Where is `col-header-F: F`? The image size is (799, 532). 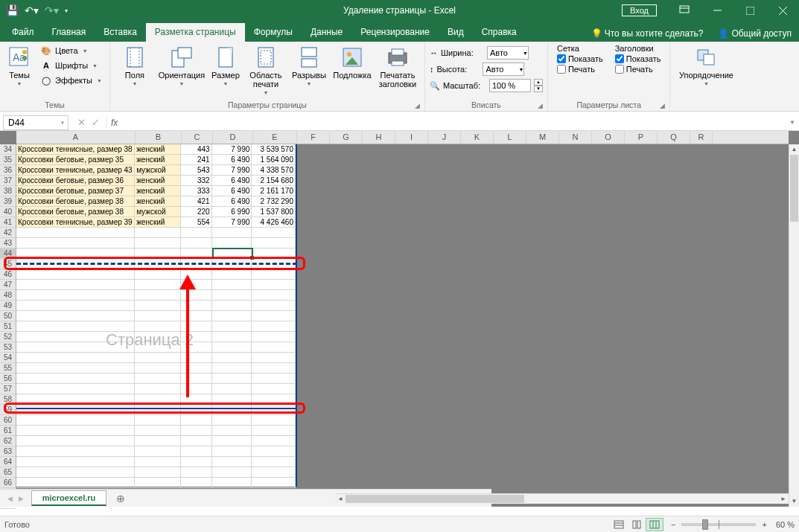 col-header-F: F is located at coordinates (313, 137).